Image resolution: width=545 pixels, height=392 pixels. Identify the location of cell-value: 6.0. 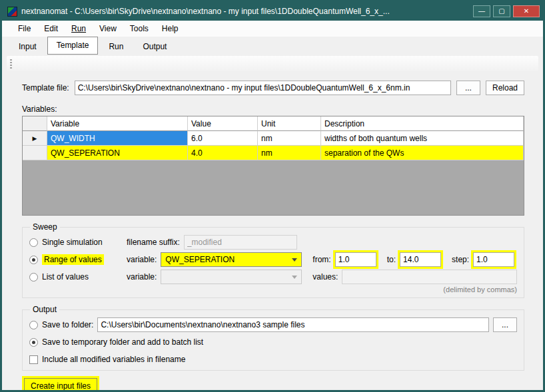
(223, 138).